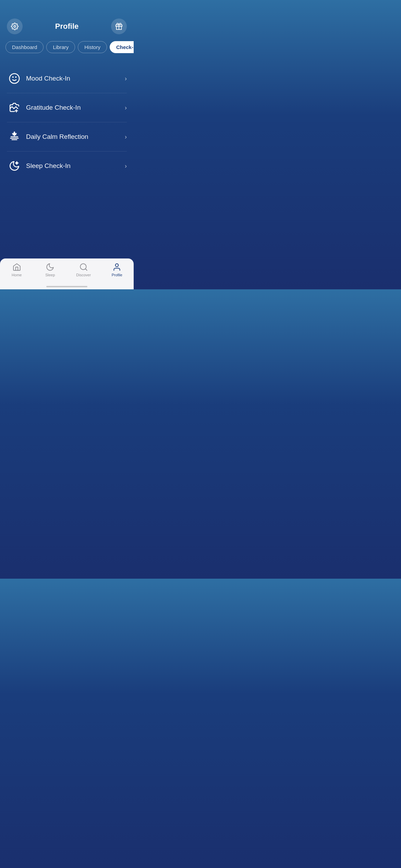 Image resolution: width=401 pixels, height=868 pixels. What do you see at coordinates (67, 137) in the screenshot?
I see `checkin-calm: Daily Calm Reflection ›` at bounding box center [67, 137].